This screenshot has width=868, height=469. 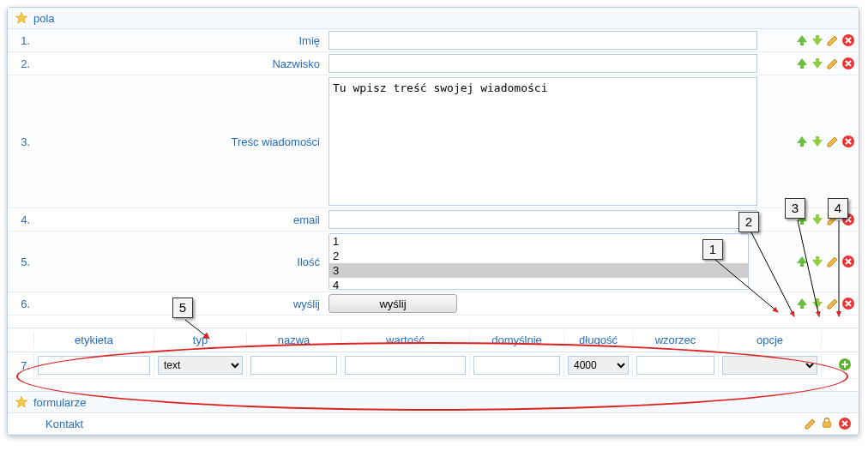 What do you see at coordinates (543, 40) in the screenshot?
I see `imie-input` at bounding box center [543, 40].